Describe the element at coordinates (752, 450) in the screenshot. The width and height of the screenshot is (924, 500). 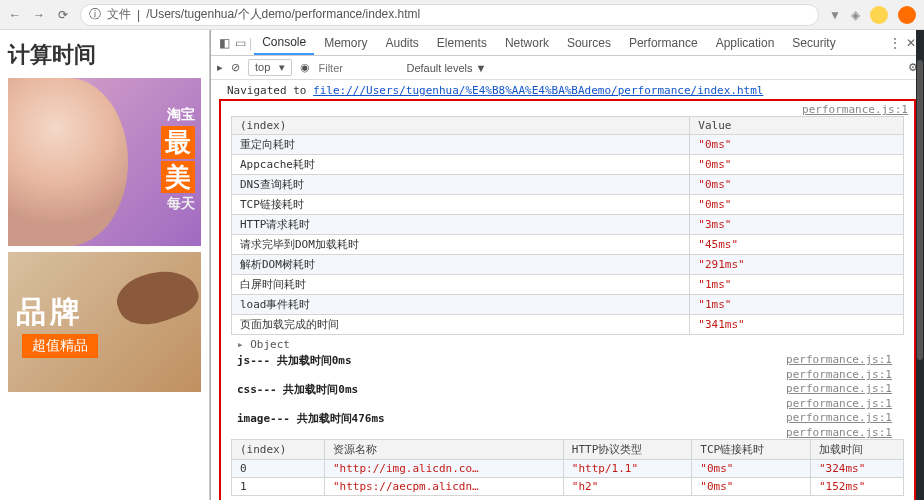
I see `th: TCP链接耗时` at that location.